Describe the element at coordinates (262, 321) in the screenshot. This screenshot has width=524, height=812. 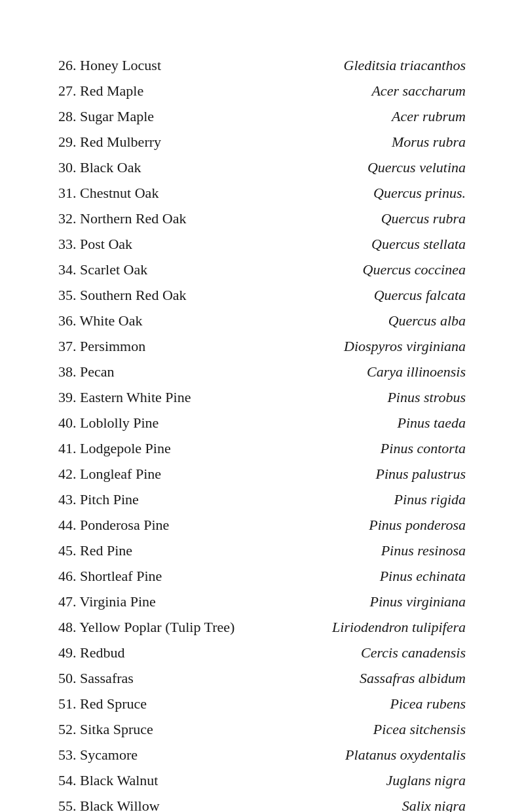
I see `list-item: 36. White OakQuercus alba` at that location.